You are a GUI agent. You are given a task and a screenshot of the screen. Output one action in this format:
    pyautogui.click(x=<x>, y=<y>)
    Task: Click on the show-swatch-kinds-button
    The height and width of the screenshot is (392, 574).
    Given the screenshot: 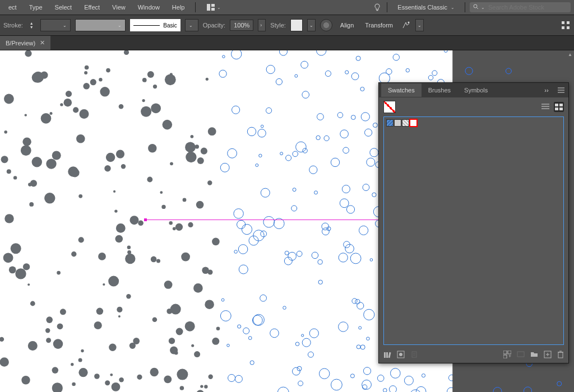 What is the action you would take?
    pyautogui.click(x=401, y=355)
    